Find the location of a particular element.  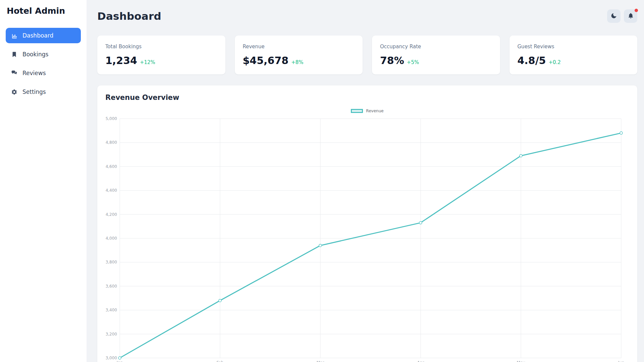

moon-icon is located at coordinates (614, 16).